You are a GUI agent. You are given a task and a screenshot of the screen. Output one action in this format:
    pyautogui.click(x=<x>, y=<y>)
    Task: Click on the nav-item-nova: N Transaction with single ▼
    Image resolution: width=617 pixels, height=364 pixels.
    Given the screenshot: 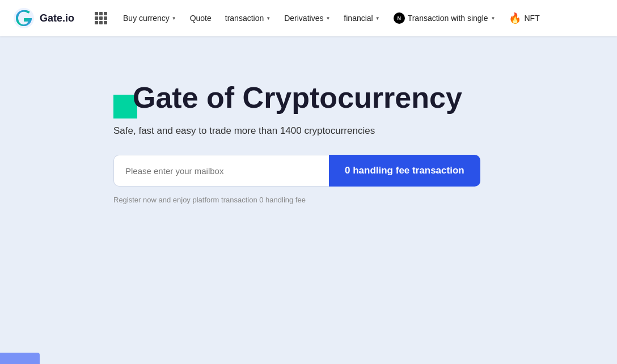 What is the action you would take?
    pyautogui.click(x=445, y=18)
    